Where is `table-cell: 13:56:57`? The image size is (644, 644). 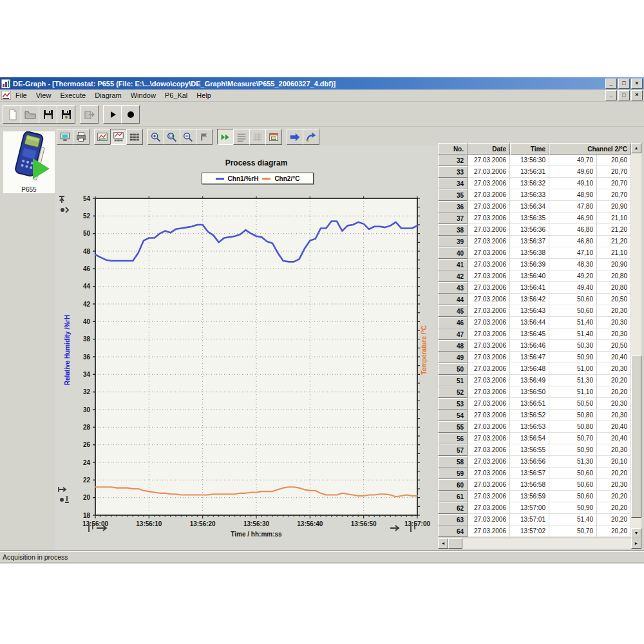 table-cell: 13:56:57 is located at coordinates (529, 473).